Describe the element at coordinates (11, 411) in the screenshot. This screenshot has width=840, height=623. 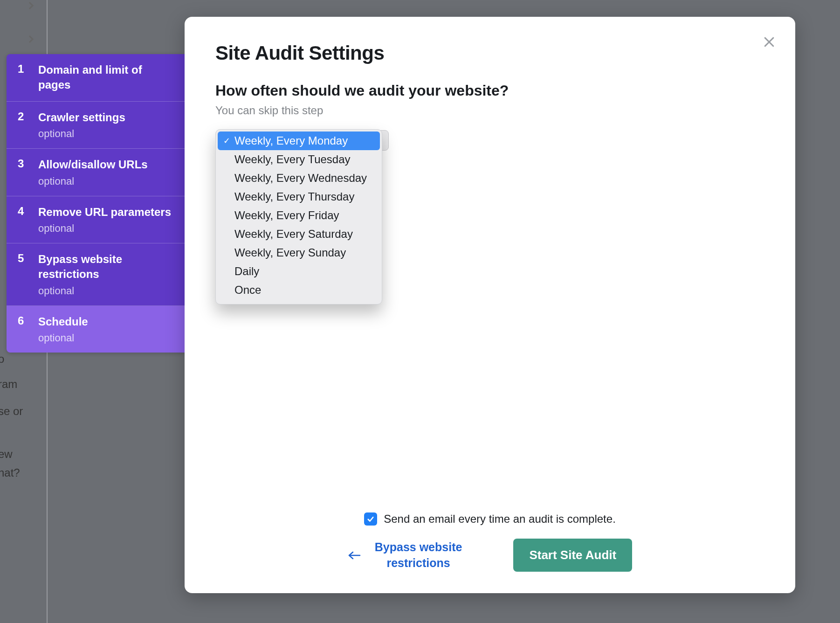
I see `bg-text: se or` at that location.